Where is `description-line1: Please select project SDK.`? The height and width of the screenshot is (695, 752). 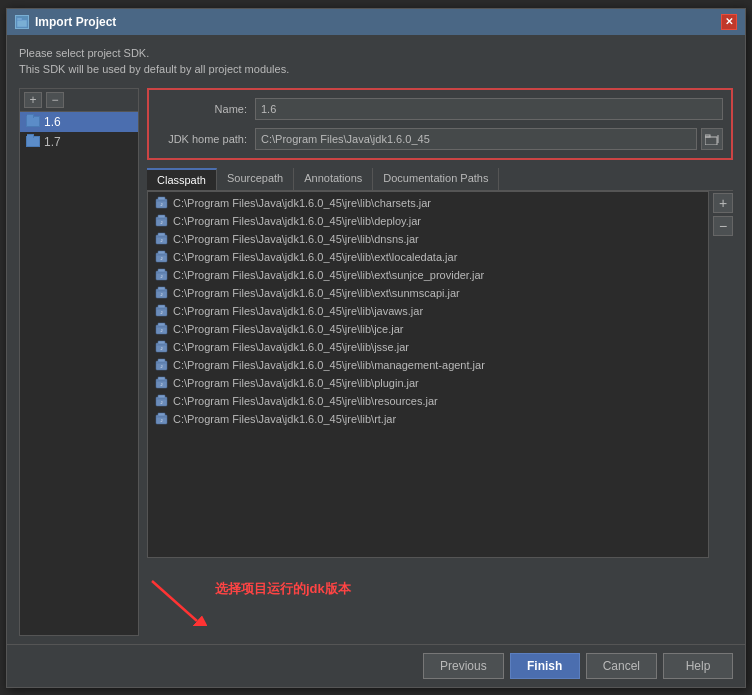
description-line1: Please select project SDK. is located at coordinates (376, 54).